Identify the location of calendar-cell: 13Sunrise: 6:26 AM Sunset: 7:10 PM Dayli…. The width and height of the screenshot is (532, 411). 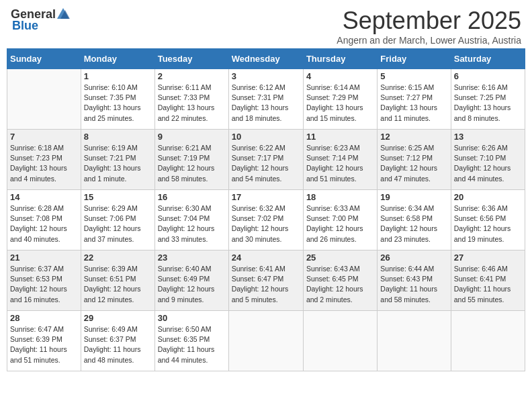
(488, 160).